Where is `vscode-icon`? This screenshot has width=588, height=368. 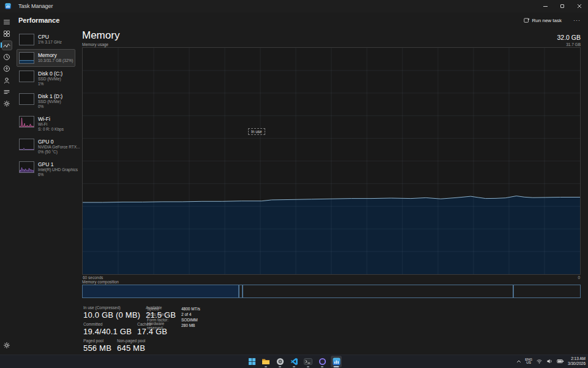 vscode-icon is located at coordinates (294, 362).